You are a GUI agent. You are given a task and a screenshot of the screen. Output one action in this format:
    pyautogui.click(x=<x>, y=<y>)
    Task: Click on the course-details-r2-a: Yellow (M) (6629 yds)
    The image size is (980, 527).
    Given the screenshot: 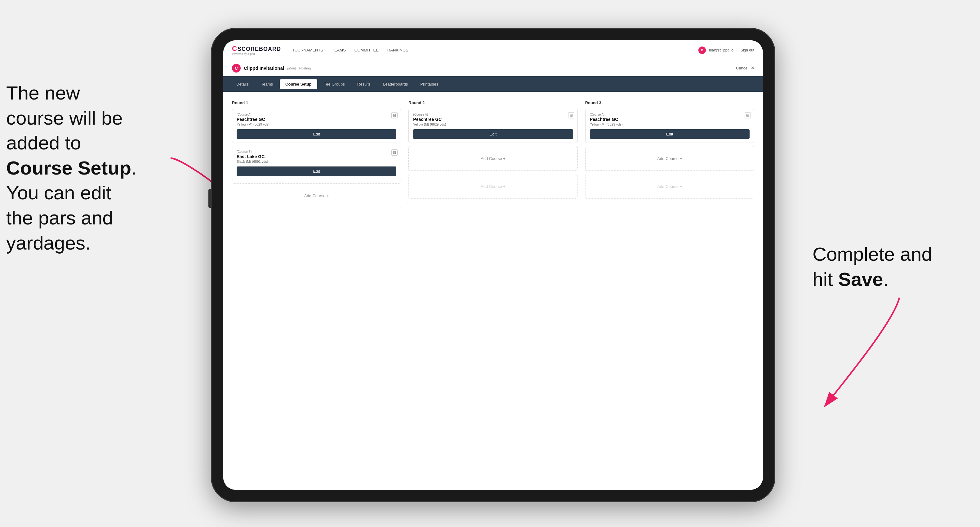 What is the action you would take?
    pyautogui.click(x=493, y=124)
    